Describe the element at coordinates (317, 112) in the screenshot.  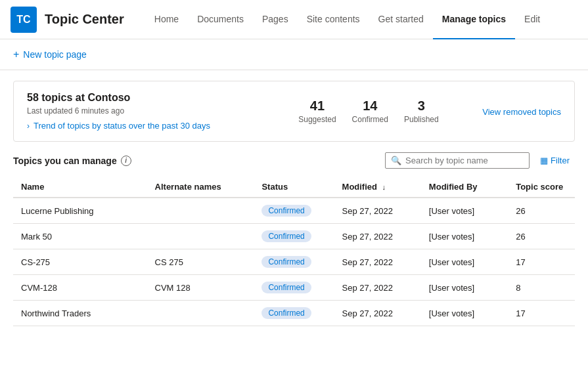
I see `stat-suggested: 41 Suggested` at that location.